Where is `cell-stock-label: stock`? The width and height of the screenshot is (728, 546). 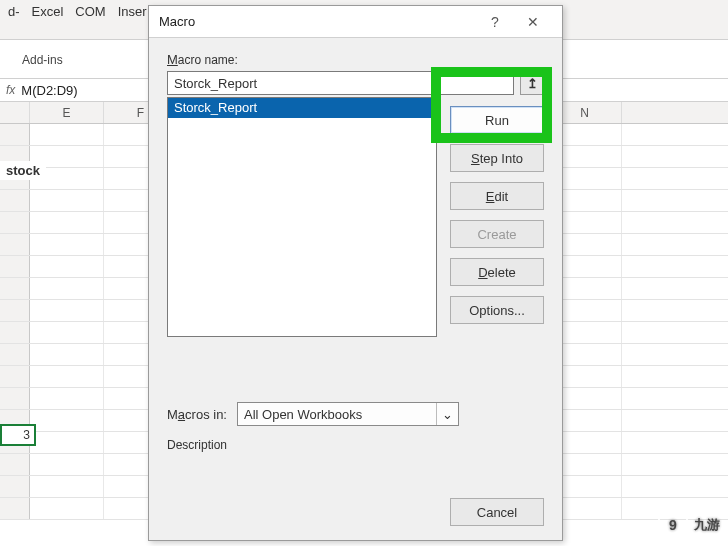 cell-stock-label: stock is located at coordinates (23, 170).